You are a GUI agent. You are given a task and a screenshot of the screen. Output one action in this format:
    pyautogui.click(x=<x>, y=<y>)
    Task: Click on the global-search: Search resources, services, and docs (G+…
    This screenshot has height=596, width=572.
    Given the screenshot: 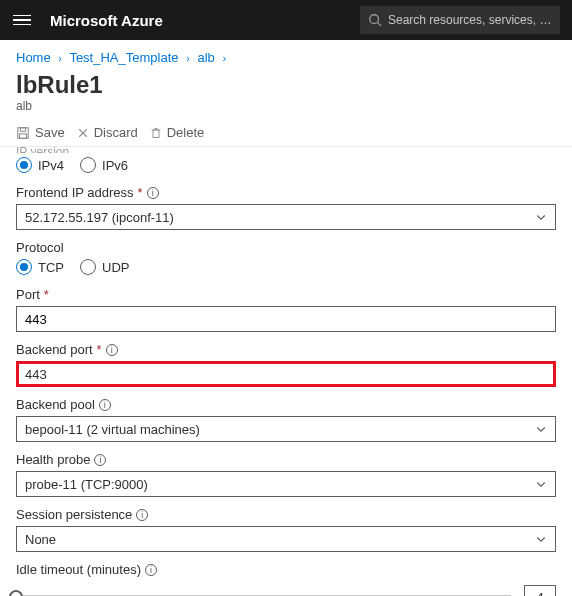 What is the action you would take?
    pyautogui.click(x=460, y=20)
    